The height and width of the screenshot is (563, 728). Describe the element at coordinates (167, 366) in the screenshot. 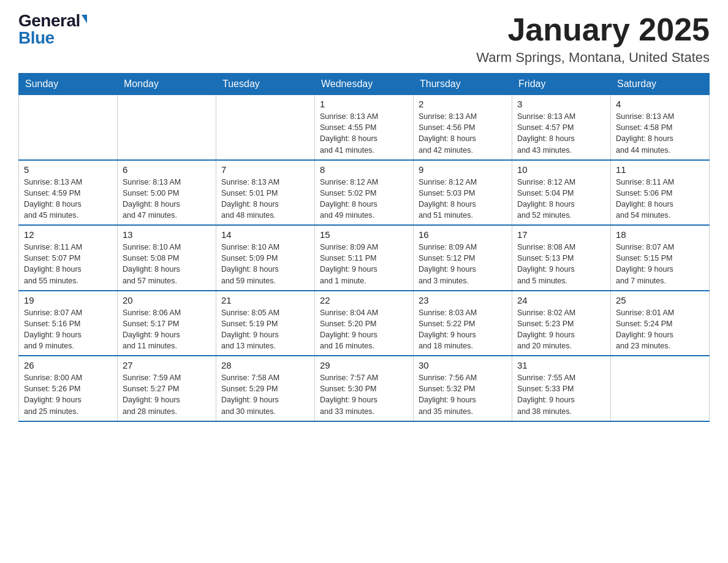

I see `day-number: 27` at that location.